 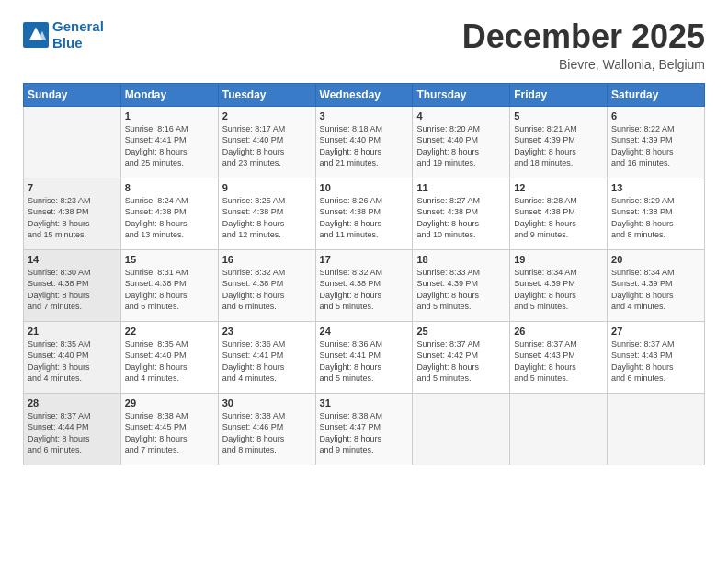 I want to click on day-number: 13, so click(x=656, y=188).